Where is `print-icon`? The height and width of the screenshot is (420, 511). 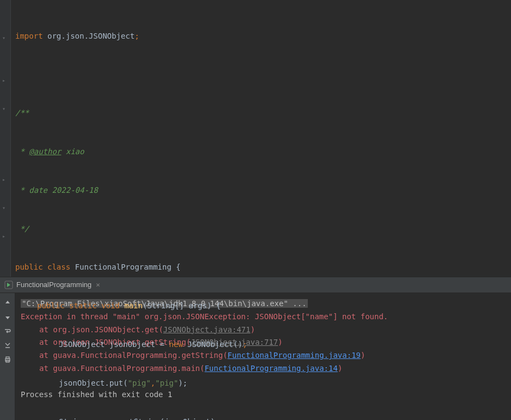 print-icon is located at coordinates (8, 360).